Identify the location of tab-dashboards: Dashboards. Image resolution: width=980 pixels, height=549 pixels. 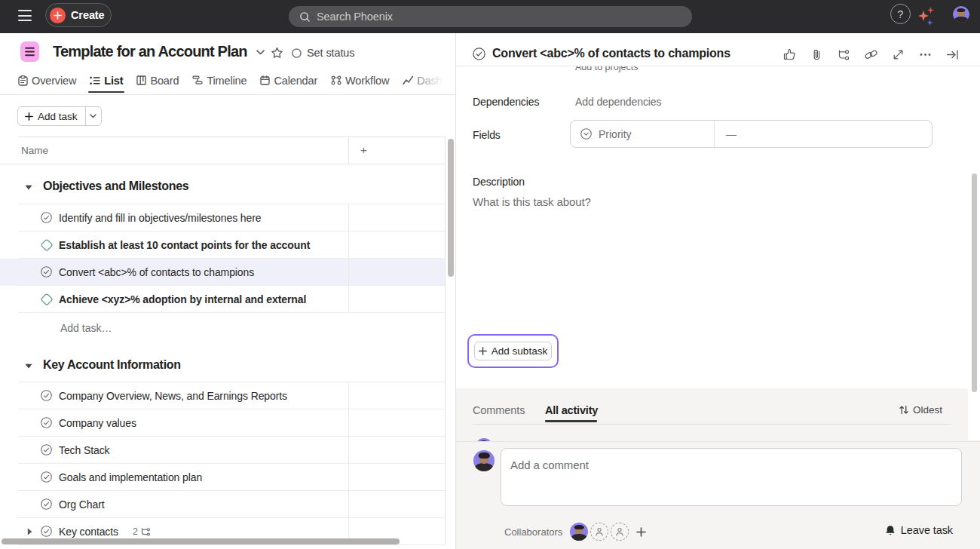
(430, 81).